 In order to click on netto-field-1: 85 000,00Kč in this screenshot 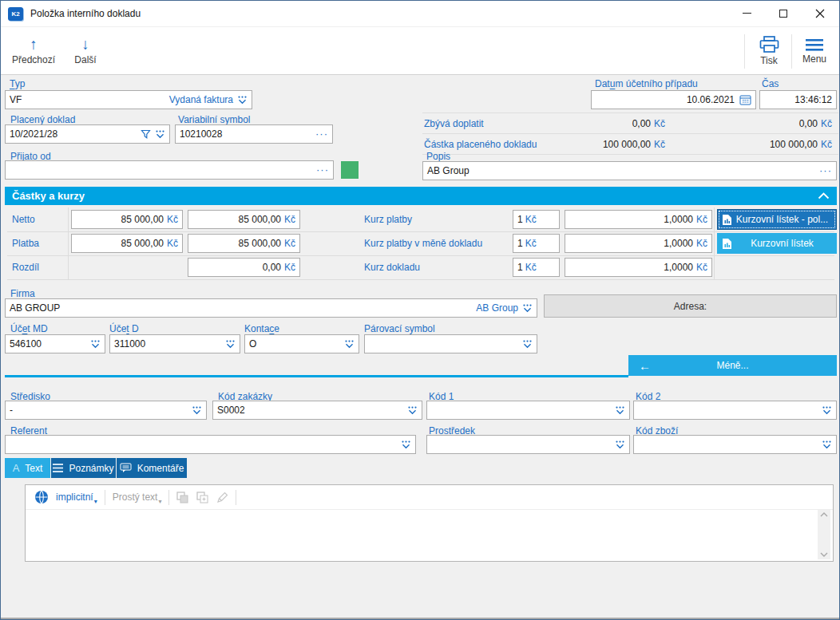, I will do `click(127, 219)`.